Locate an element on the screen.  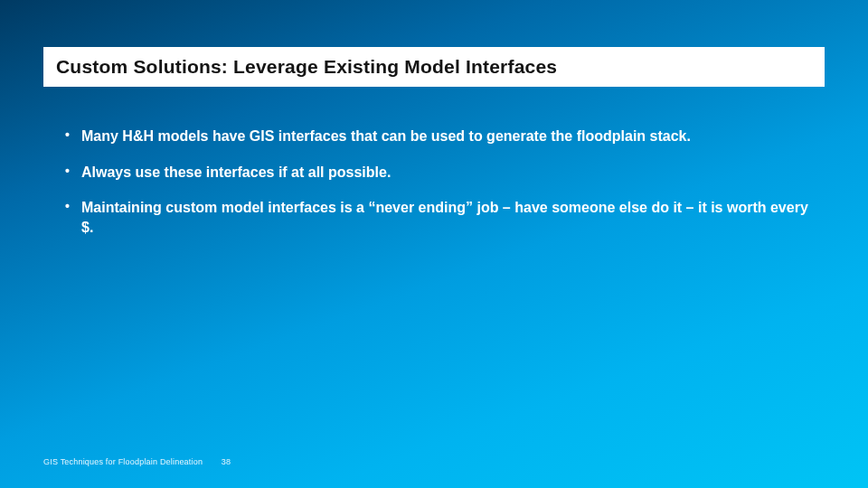
footer-label: GIS Techniques for Floodplain Delineatio… is located at coordinates (123, 462).